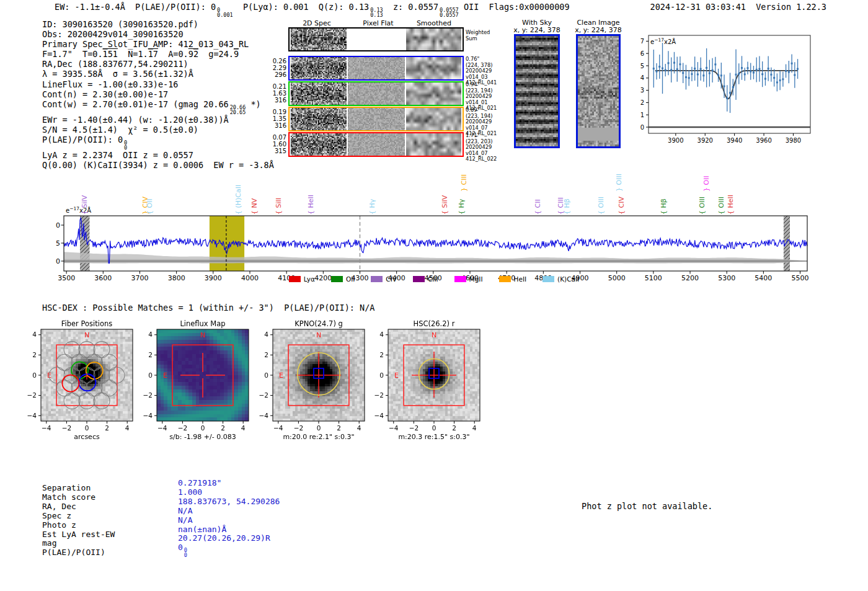  What do you see at coordinates (464, 183) in the screenshot?
I see `emission-line-marker: } CIII` at bounding box center [464, 183].